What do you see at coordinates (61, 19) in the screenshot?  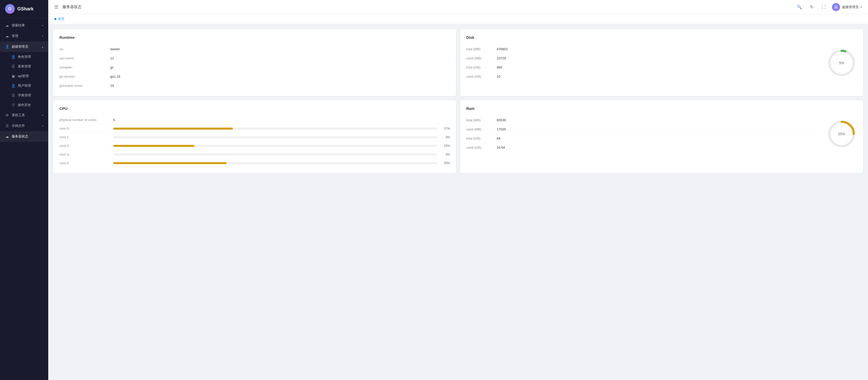 I see `breadcrumb-text: 首页` at bounding box center [61, 19].